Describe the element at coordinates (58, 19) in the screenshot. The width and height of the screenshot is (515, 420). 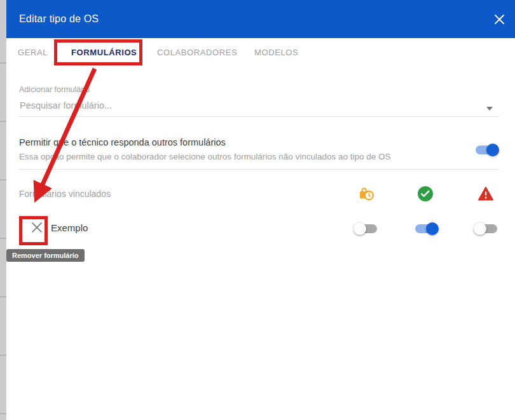
I see `modal-title: Editar tipo de OS` at that location.